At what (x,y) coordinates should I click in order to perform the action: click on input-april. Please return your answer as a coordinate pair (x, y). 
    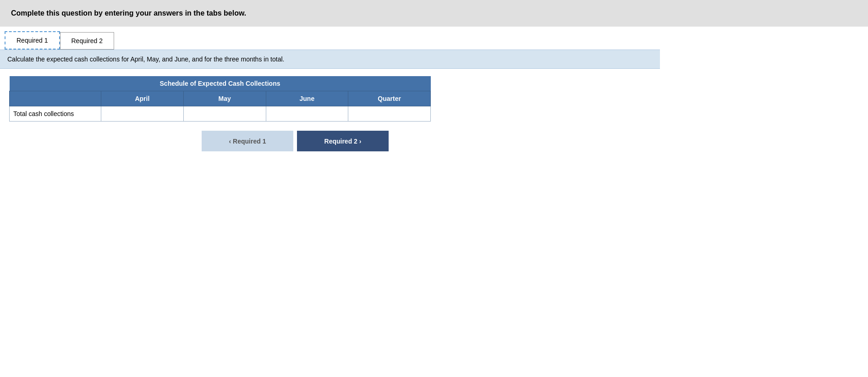
    Looking at the image, I should click on (142, 114).